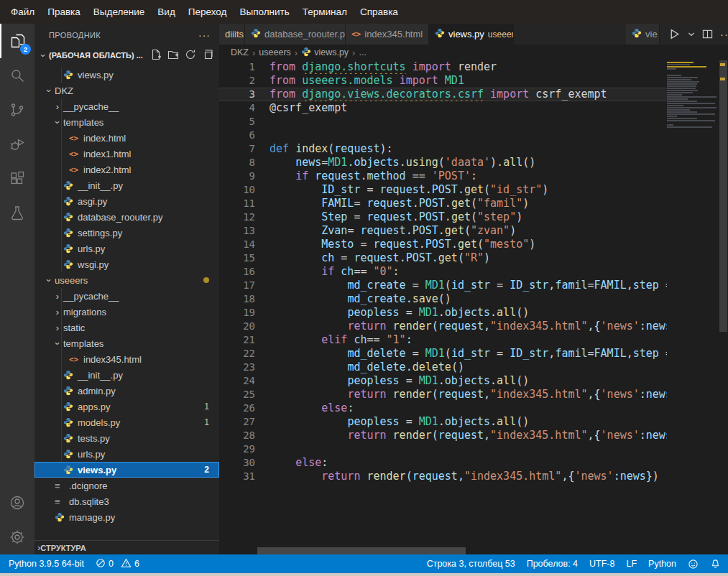 The image size is (728, 576). I want to click on menu-item: Справка, so click(379, 11).